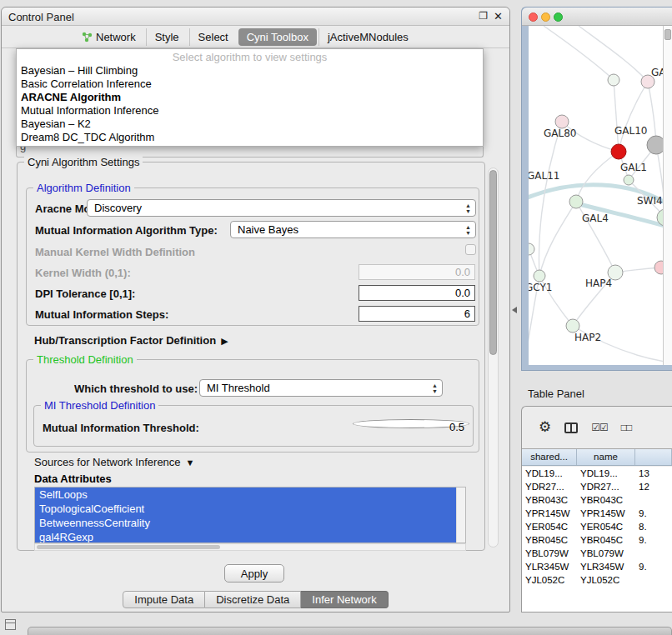  Describe the element at coordinates (278, 37) in the screenshot. I see `tab-cyni-toolbox: Cyni Toolbox` at that location.